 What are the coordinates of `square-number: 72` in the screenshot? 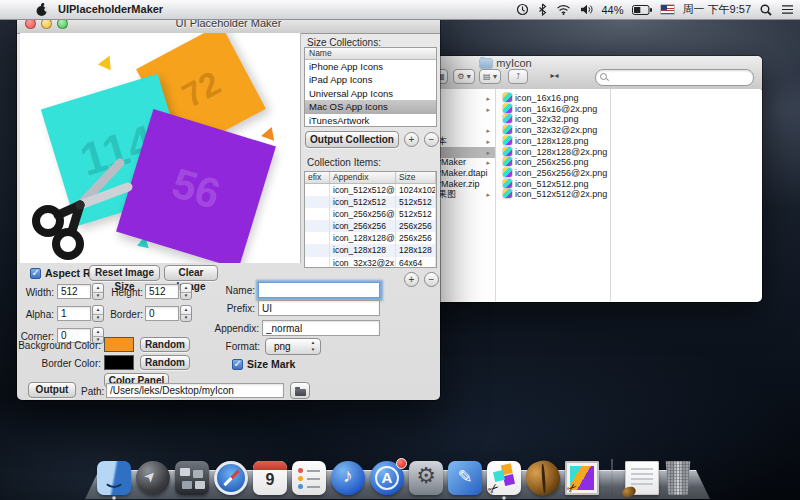 It's located at (201, 89).